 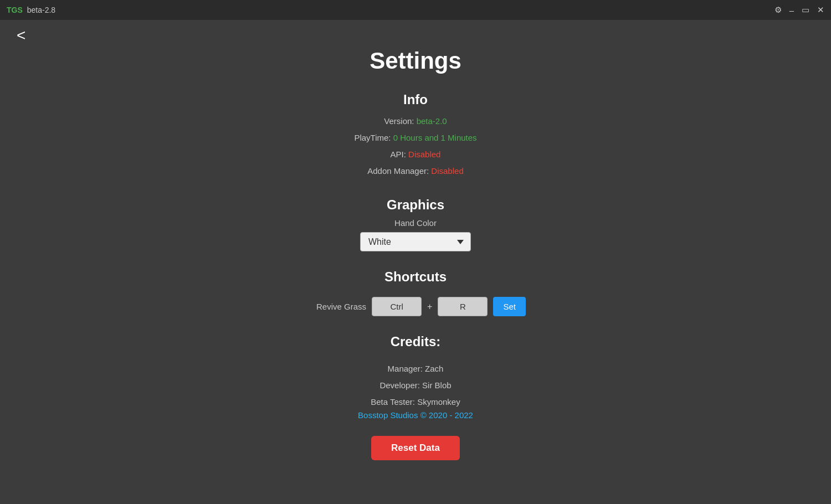 What do you see at coordinates (416, 304) in the screenshot?
I see `shortcuts-section: Revive Grass + Set` at bounding box center [416, 304].